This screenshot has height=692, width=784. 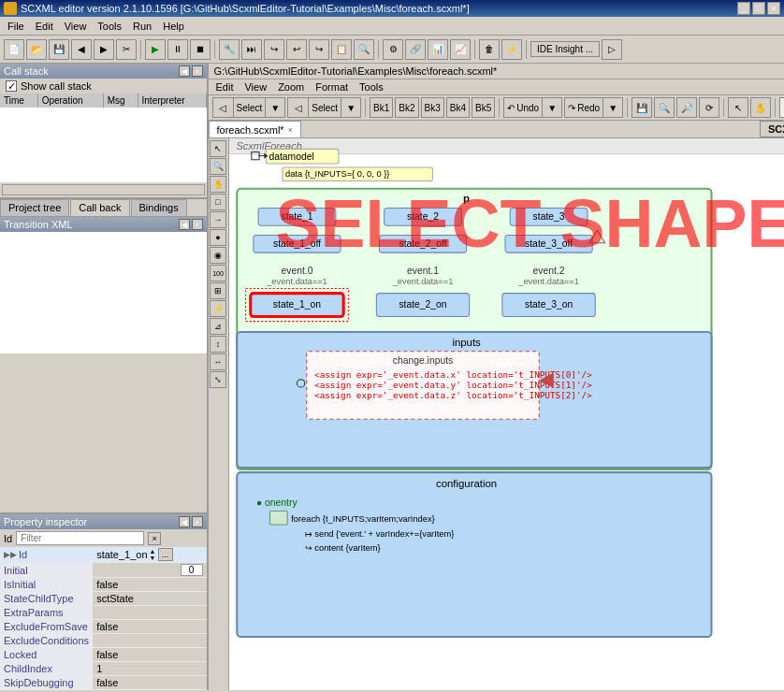 What do you see at coordinates (103, 190) in the screenshot?
I see `callstack-hscroll` at bounding box center [103, 190].